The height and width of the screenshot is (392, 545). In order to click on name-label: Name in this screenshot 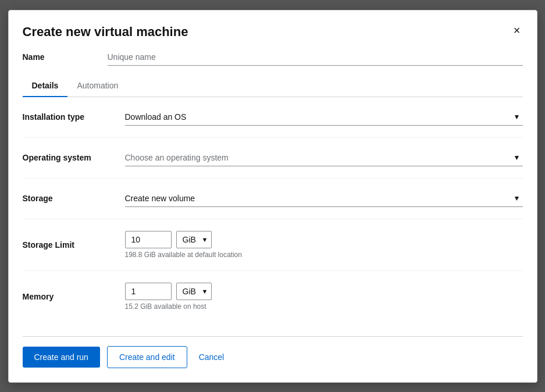, I will do `click(60, 57)`.